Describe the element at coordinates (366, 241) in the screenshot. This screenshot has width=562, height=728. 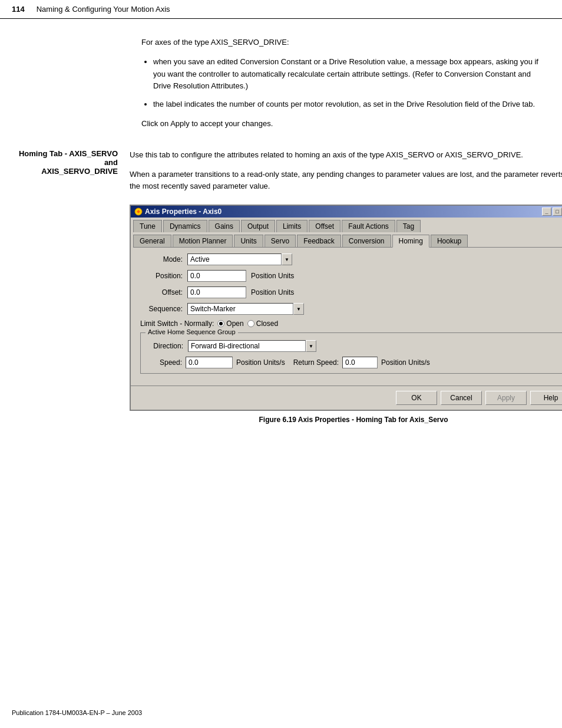
I see `tab-conversion: Conversion` at that location.